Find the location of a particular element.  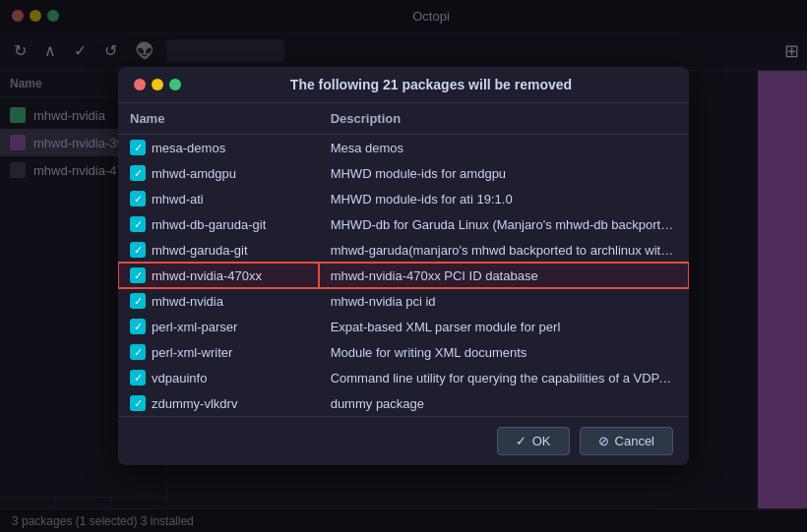

package-name: mhwd-db-garuda-git is located at coordinates (209, 224).